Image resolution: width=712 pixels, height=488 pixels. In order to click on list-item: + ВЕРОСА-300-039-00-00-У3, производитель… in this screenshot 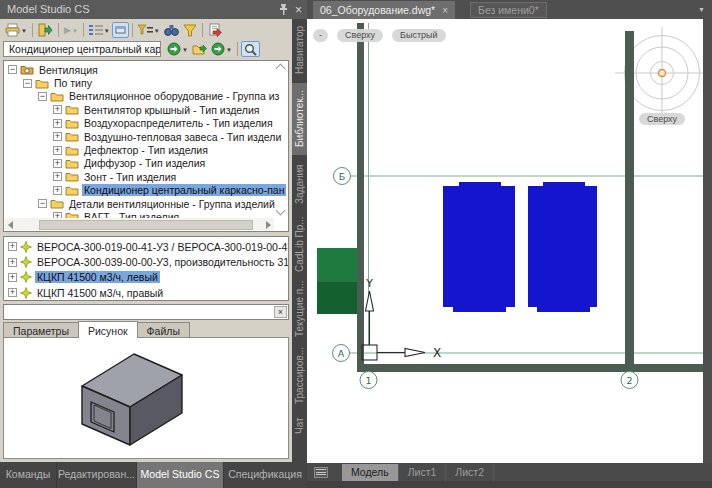, I will do `click(146, 262)`.